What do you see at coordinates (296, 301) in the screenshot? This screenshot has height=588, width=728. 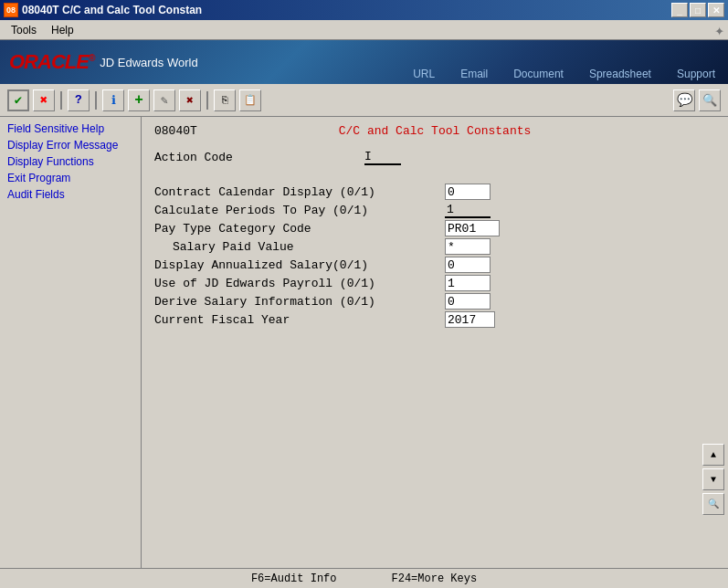 I see `derive-salary-label: Derive Salary Information (0/1)` at bounding box center [296, 301].